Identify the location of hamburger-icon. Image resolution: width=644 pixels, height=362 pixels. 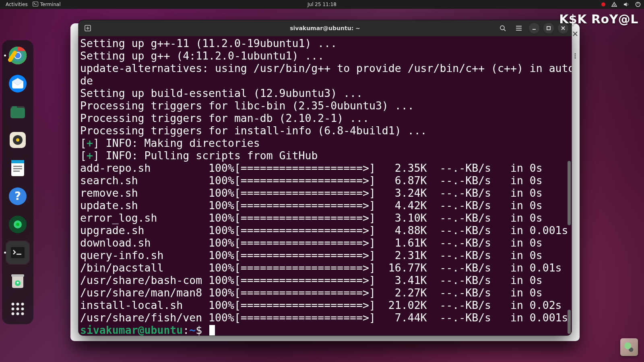
(519, 28).